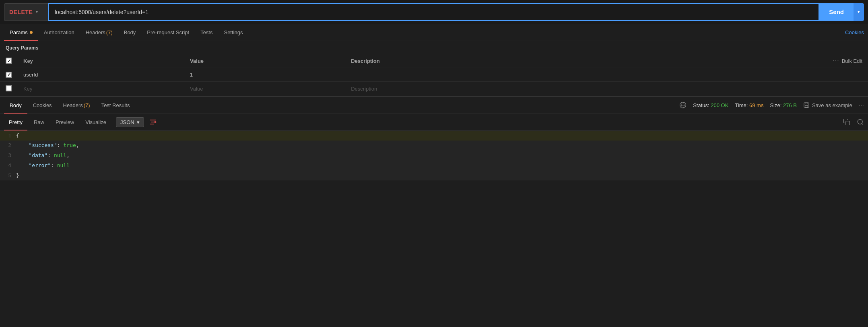 This screenshot has height=327, width=868. Describe the element at coordinates (854, 122) in the screenshot. I see `toolbar-right` at that location.